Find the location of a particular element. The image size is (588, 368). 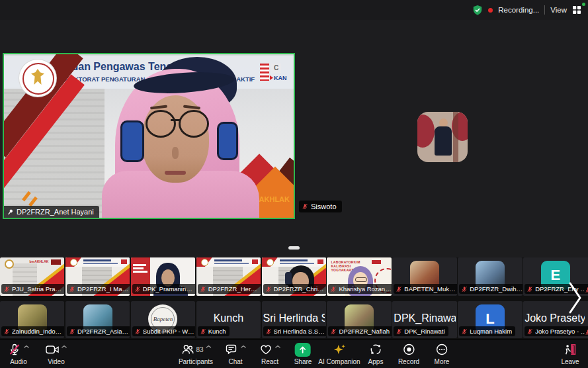

leave-meeting-icon is located at coordinates (570, 349).